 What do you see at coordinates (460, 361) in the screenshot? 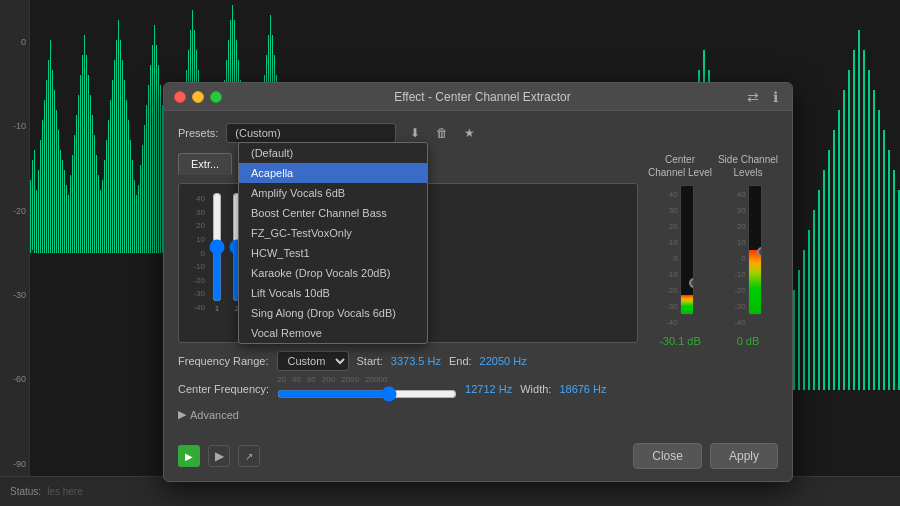
I see `freq-end-label: End:` at bounding box center [460, 361].